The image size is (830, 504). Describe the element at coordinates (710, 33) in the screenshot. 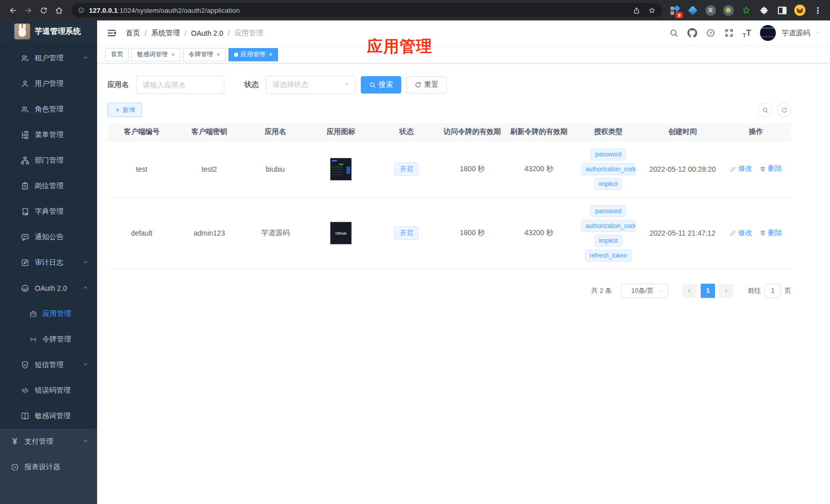

I see `help-icon` at that location.